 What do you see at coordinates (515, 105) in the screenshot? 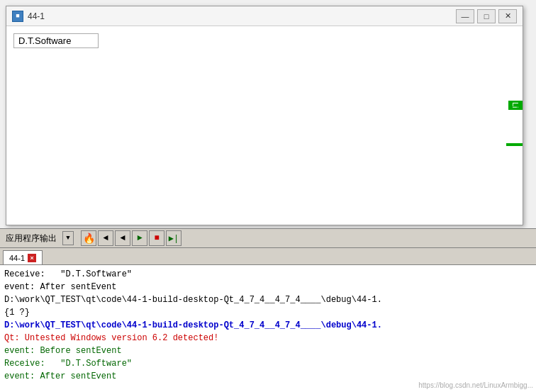
I see `side-li-element: Li` at bounding box center [515, 105].